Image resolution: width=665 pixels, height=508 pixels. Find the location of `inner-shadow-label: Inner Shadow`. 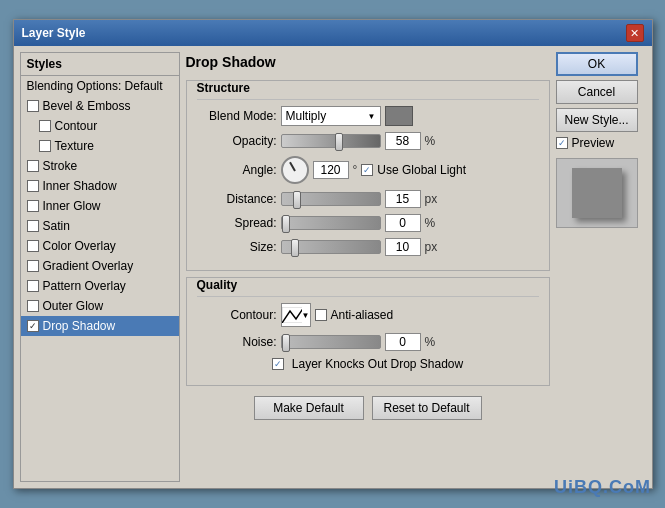

inner-shadow-label: Inner Shadow is located at coordinates (80, 186).